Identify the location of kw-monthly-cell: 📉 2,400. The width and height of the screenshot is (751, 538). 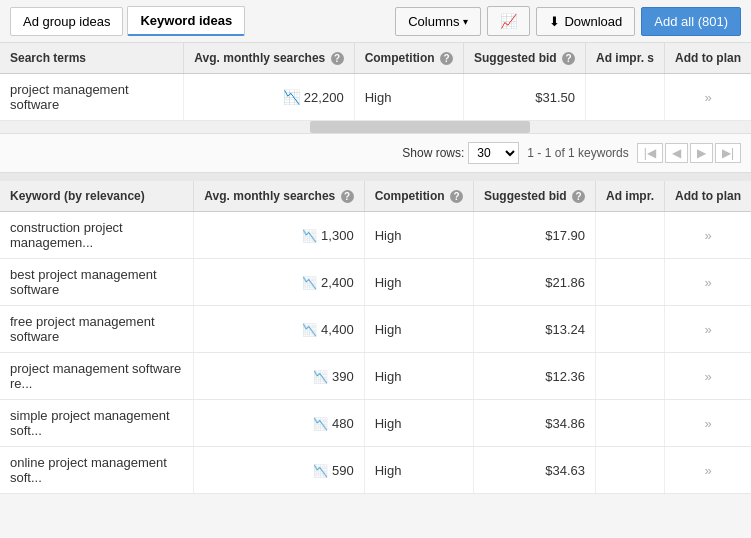
(279, 282).